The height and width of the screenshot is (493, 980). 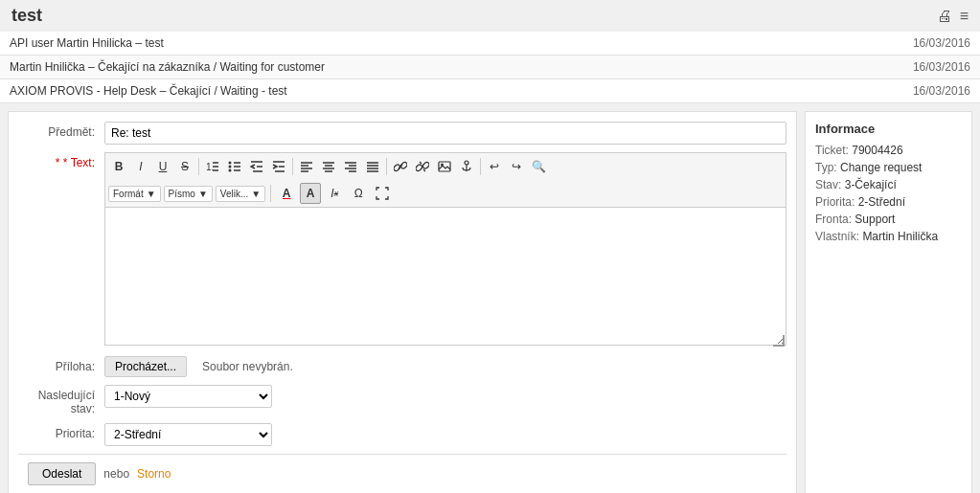 I want to click on attachment-input-wrapper: Procházet... Soubor nevybrán., so click(x=445, y=367).